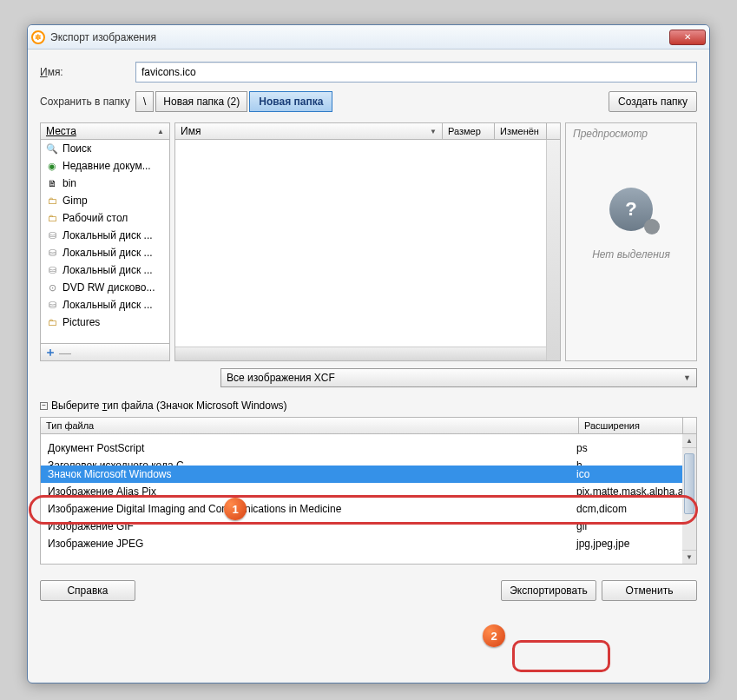 The width and height of the screenshot is (737, 700). What do you see at coordinates (689, 441) in the screenshot?
I see `scroll-up-icon: ▲` at bounding box center [689, 441].